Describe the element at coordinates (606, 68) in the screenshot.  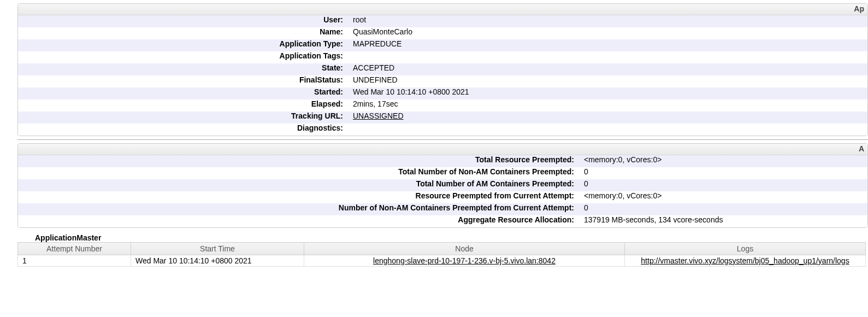
I see `value-state: ACCEPTED` at that location.